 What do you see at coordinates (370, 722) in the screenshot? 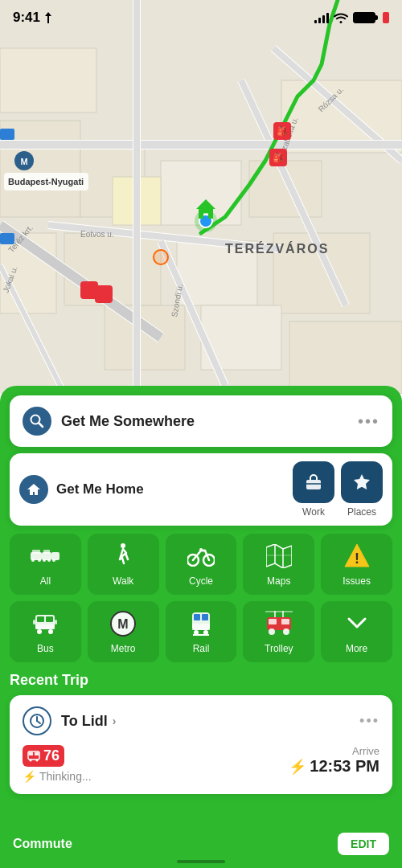
I see `trip-more-button: •••` at bounding box center [370, 722].